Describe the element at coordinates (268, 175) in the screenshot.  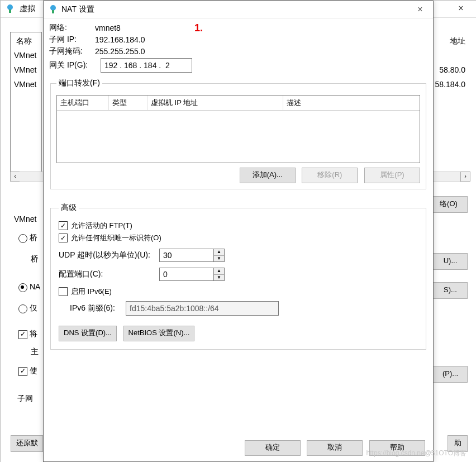
I see `add-button: 添加(A)...` at that location.